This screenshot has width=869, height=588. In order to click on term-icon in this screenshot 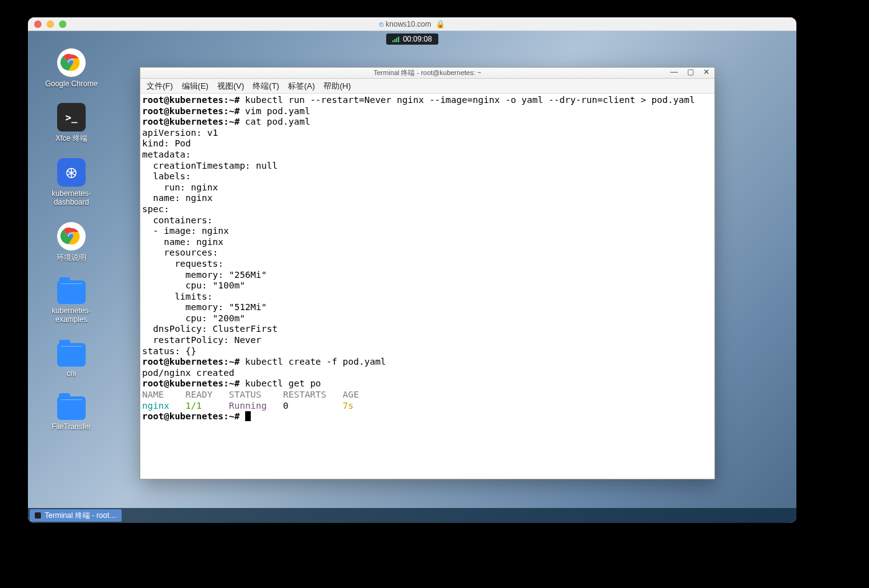, I will do `click(71, 117)`.